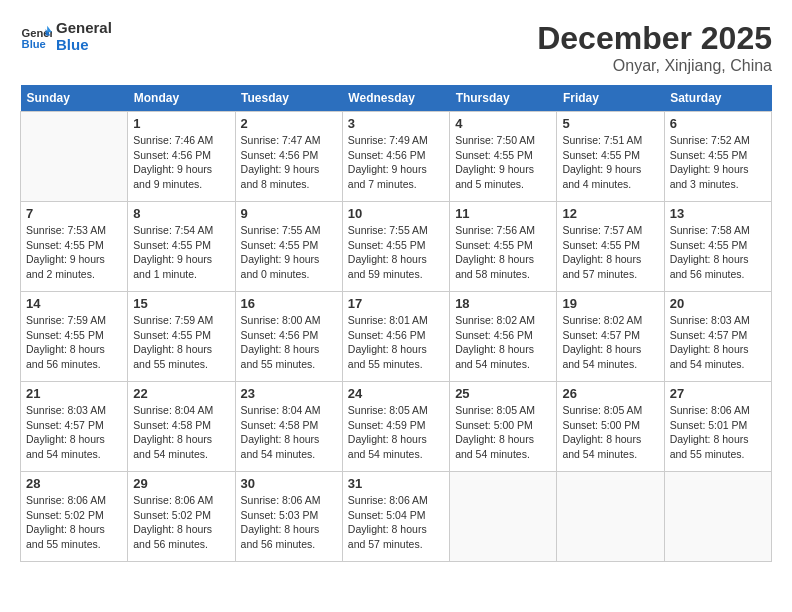 The width and height of the screenshot is (792, 612). What do you see at coordinates (66, 36) in the screenshot?
I see `logo: General Blue General Blue` at bounding box center [66, 36].